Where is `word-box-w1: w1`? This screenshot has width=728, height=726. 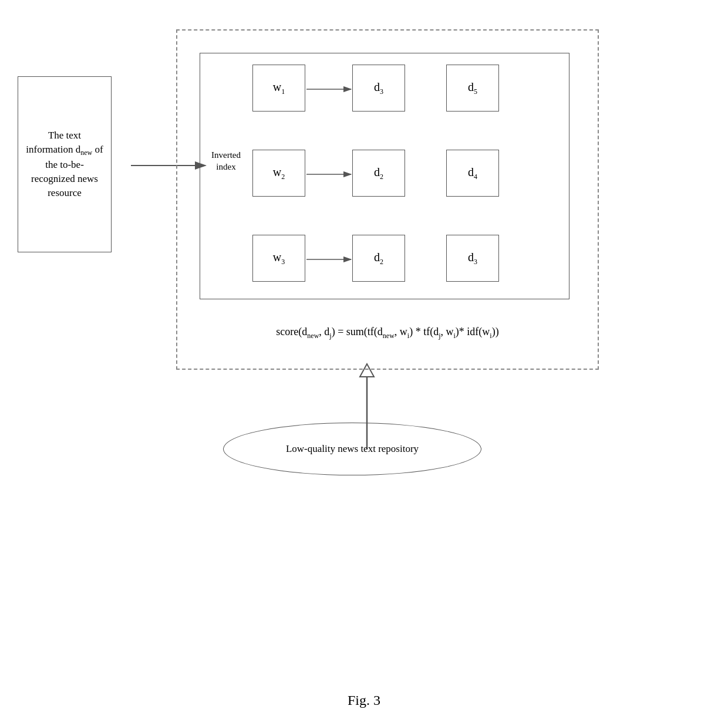
word-box-w1: w1 is located at coordinates (279, 88).